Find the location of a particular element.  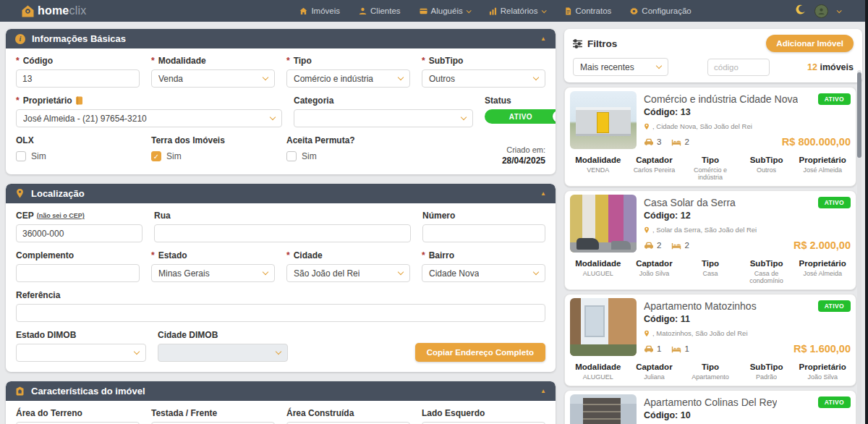

proprietario-label: Proprietário is located at coordinates (48, 101).